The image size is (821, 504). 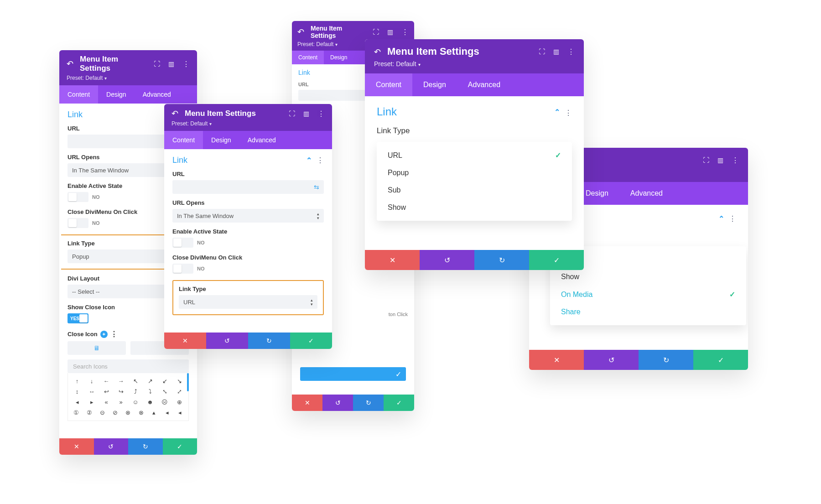 I want to click on reset-style-icon, so click(x=104, y=334).